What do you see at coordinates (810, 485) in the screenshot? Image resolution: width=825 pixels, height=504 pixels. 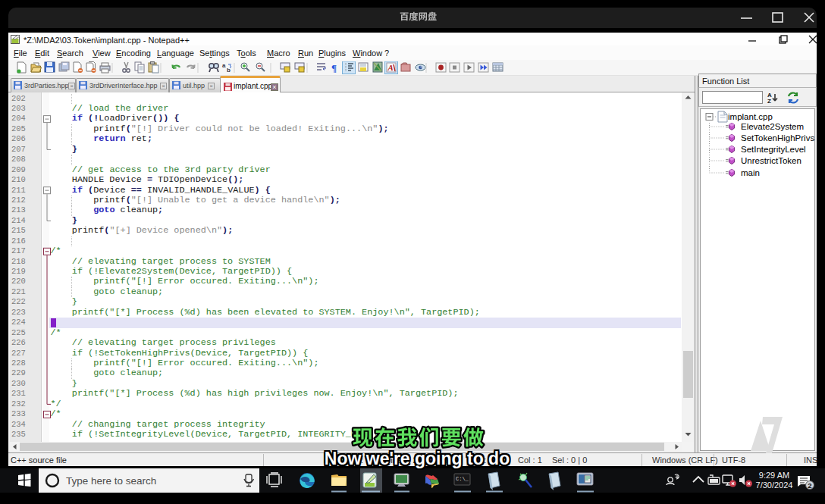 I see `svg-text: 2` at bounding box center [810, 485].